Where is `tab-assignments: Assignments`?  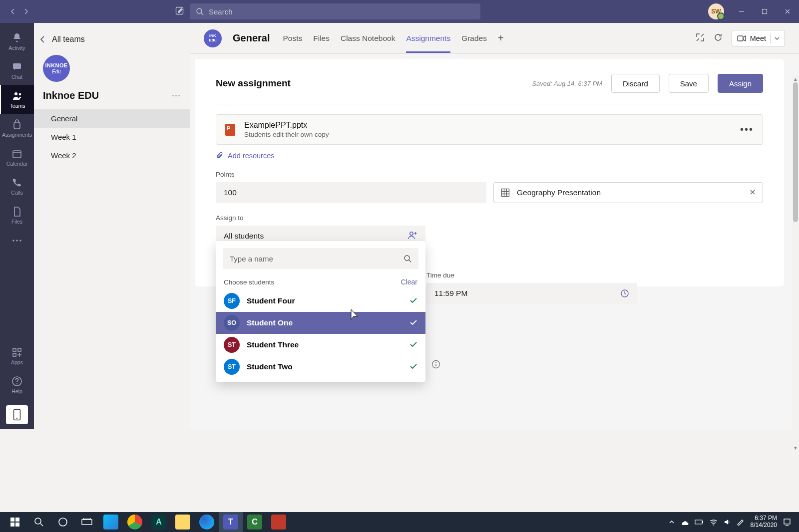 tab-assignments: Assignments is located at coordinates (428, 38).